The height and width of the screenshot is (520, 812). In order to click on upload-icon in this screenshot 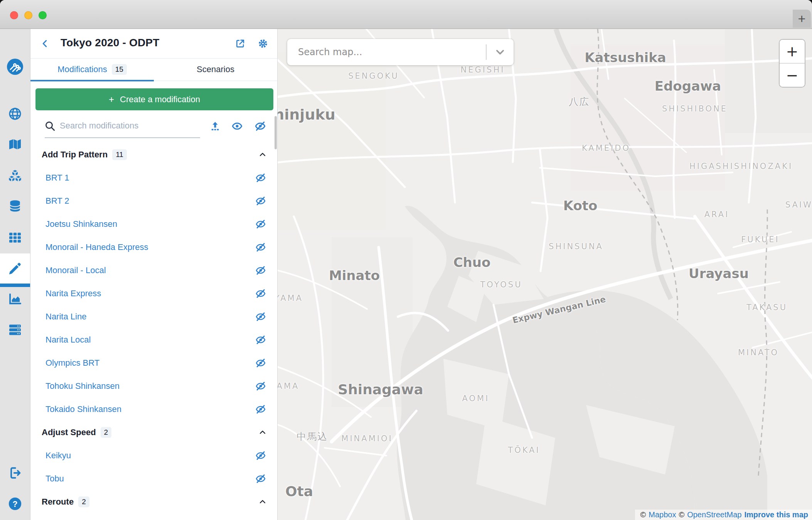, I will do `click(215, 126)`.